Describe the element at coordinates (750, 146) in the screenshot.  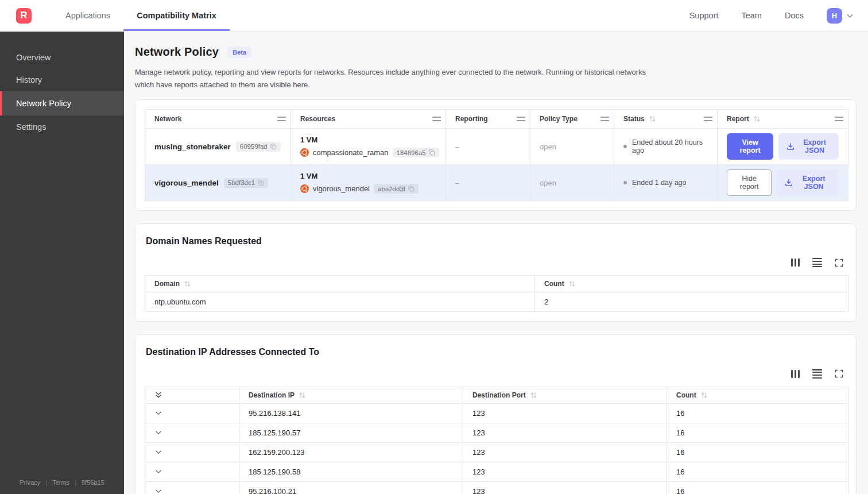
I see `view-report-button: View report` at that location.